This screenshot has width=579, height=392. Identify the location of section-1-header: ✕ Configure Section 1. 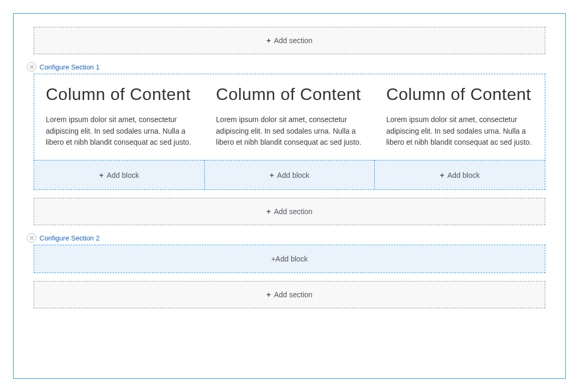
(290, 67).